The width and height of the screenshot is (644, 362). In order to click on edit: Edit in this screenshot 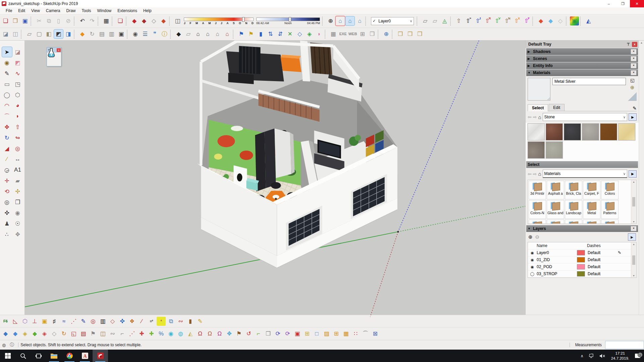, I will do `click(21, 11)`.